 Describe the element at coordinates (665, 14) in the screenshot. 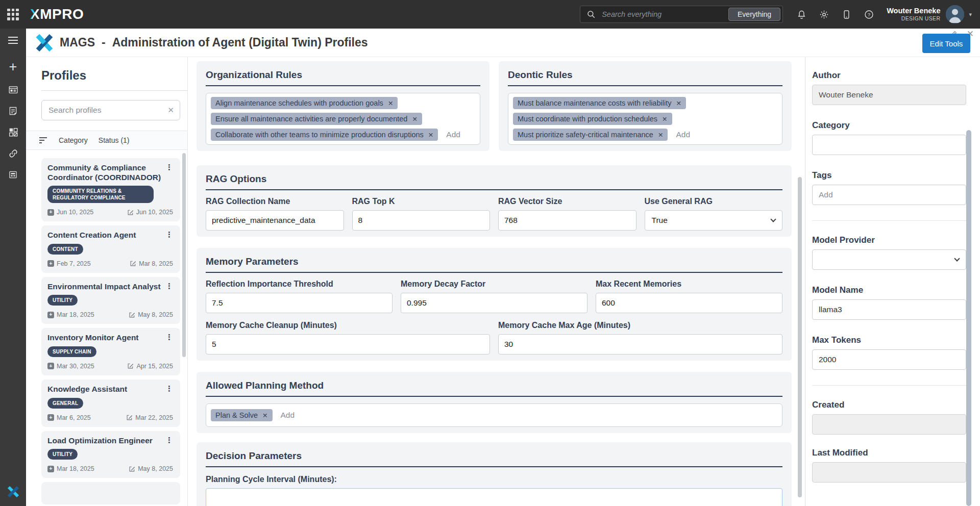

I see `global-search-input` at that location.